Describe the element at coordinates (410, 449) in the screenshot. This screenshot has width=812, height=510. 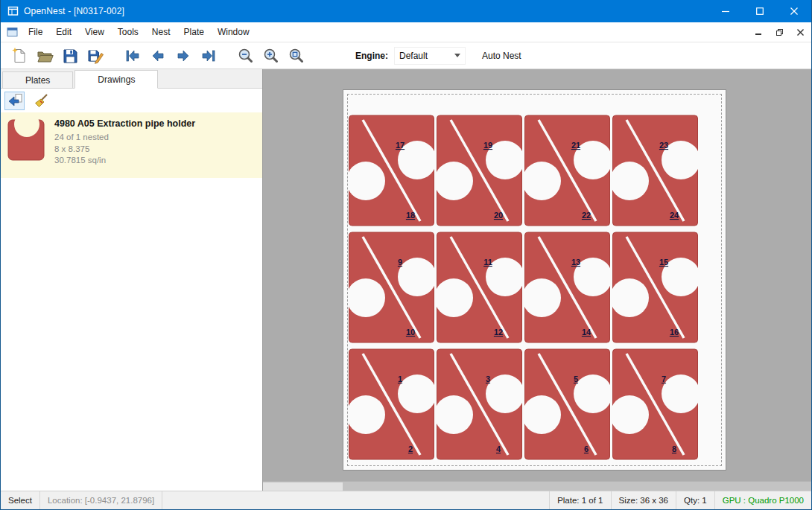
I see `part-number: 2` at that location.